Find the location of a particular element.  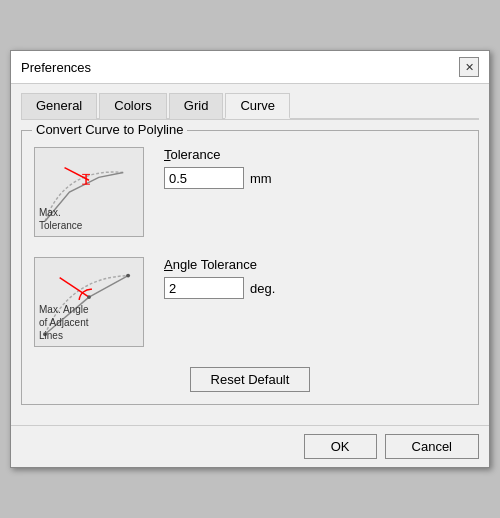

angle-label-rest: ngle Tolerance is located at coordinates (215, 264).